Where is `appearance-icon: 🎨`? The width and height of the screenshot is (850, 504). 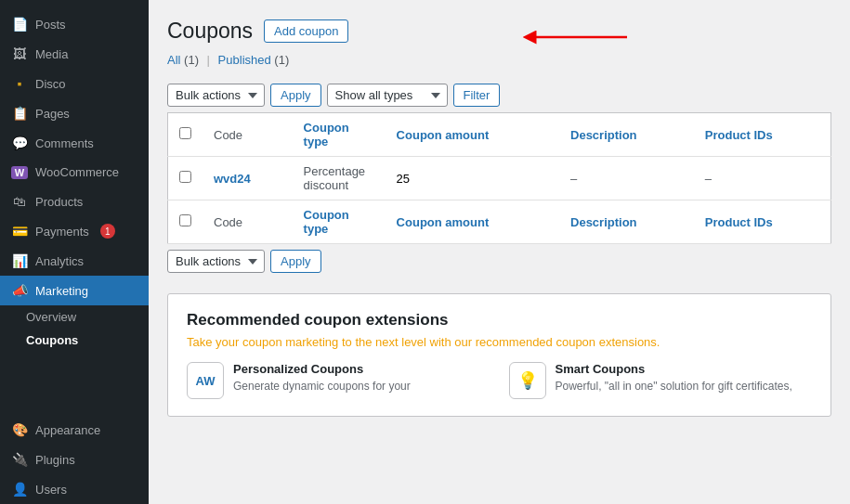
appearance-icon: 🎨 is located at coordinates (20, 430).